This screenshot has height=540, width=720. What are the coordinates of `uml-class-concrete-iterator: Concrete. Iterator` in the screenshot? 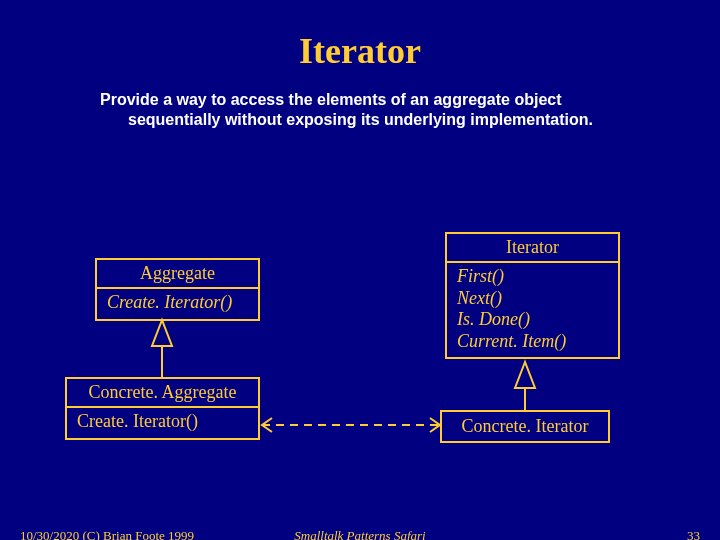 It's located at (525, 426).